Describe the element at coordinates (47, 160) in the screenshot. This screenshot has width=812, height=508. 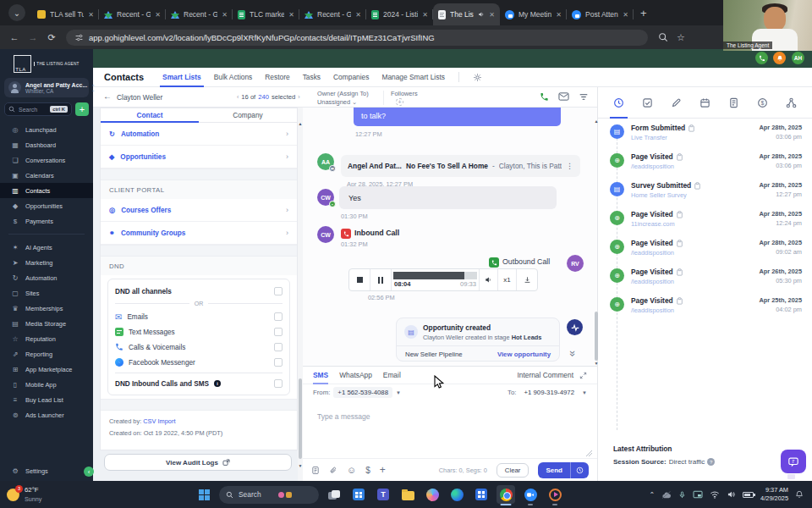
I see `sidebar-item-conversations: ❏ Conversations` at that location.